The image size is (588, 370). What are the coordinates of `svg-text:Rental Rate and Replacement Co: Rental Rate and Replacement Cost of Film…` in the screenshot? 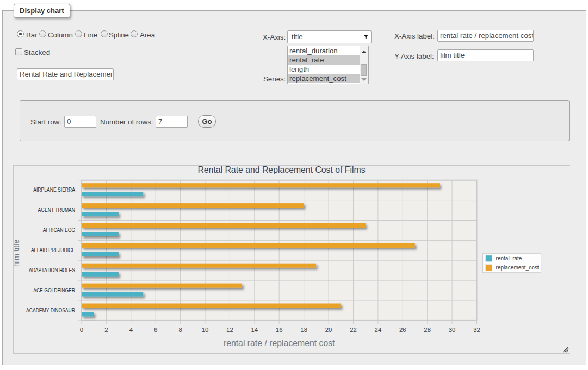 It's located at (281, 170).